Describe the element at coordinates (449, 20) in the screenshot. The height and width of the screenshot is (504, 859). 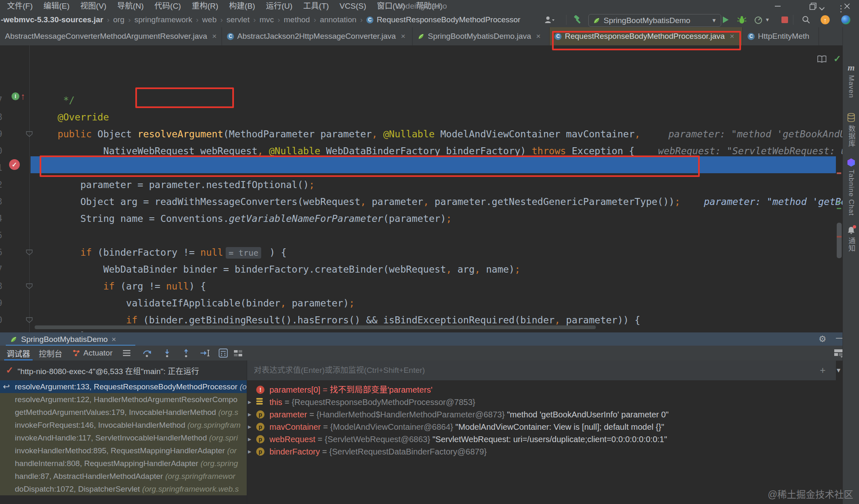
I see `breadcrumb-leaf: RequestResponseBodyMethodProcessor` at that location.